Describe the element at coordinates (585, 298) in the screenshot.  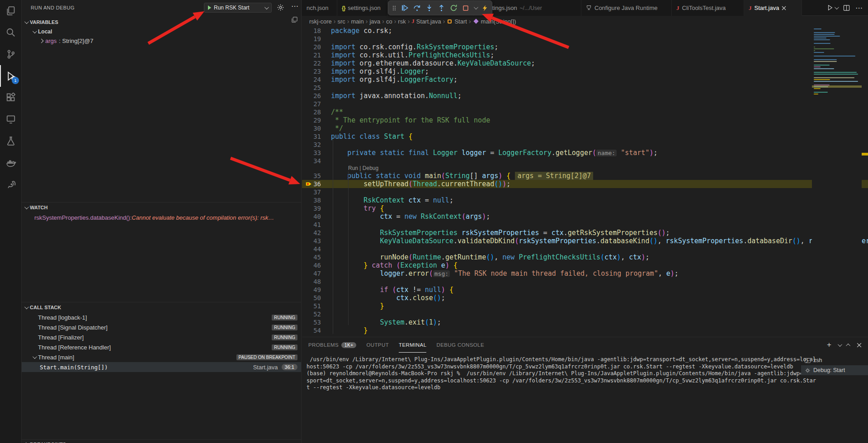
I see `code-line: 50 ctx.close();` at that location.